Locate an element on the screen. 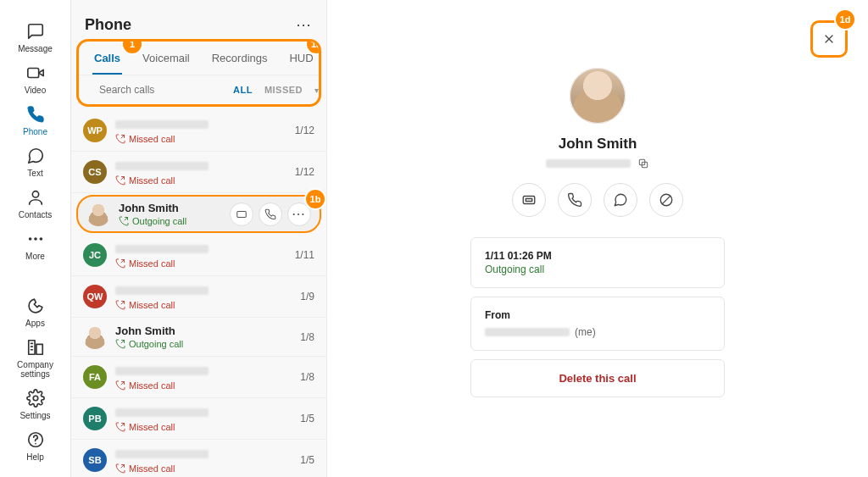 The width and height of the screenshot is (868, 477). call-date: 1/9 is located at coordinates (307, 297).